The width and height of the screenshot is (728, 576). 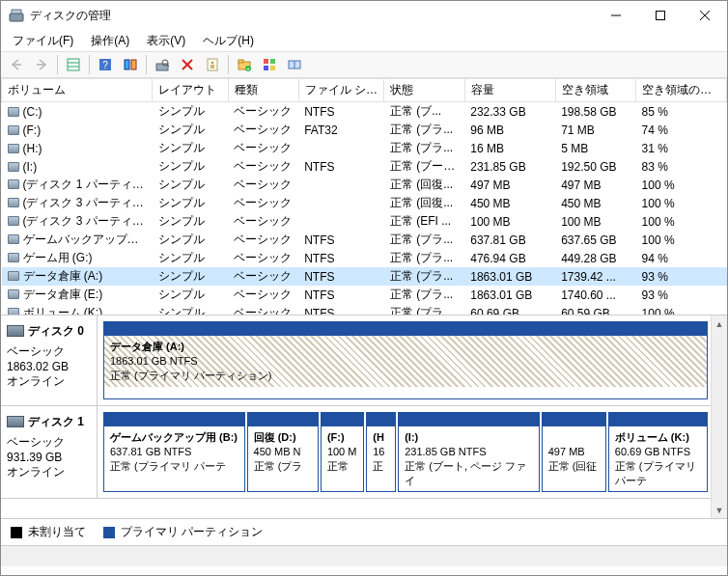 What do you see at coordinates (510, 91) in the screenshot?
I see `col-capacity: 容量` at bounding box center [510, 91].